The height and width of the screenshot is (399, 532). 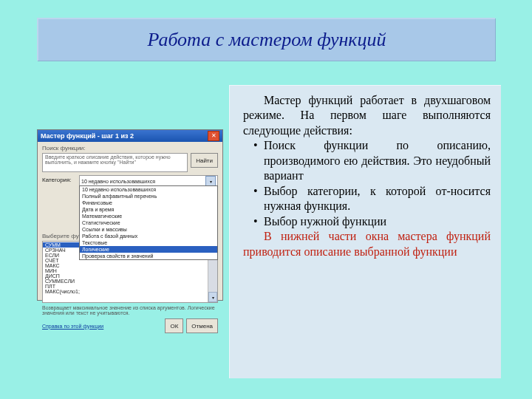 What do you see at coordinates (126, 281) in the screenshot?
I see `function-option: СУММЕСЛИ` at bounding box center [126, 281].